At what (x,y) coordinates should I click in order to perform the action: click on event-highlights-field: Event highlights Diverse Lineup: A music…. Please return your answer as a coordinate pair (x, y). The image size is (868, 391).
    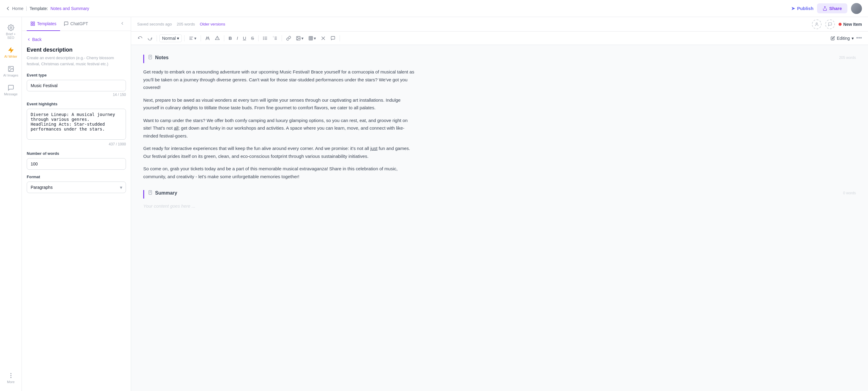
    Looking at the image, I should click on (76, 124).